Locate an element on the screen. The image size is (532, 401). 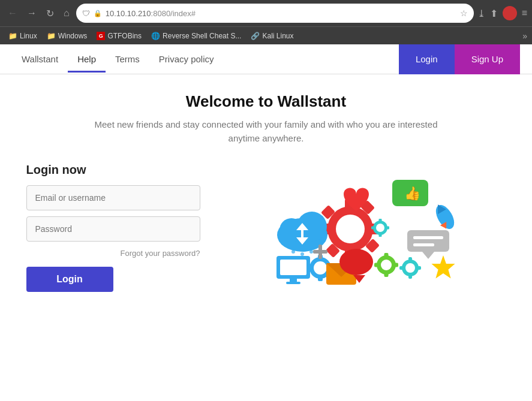
forward-button: → is located at coordinates (32, 13).